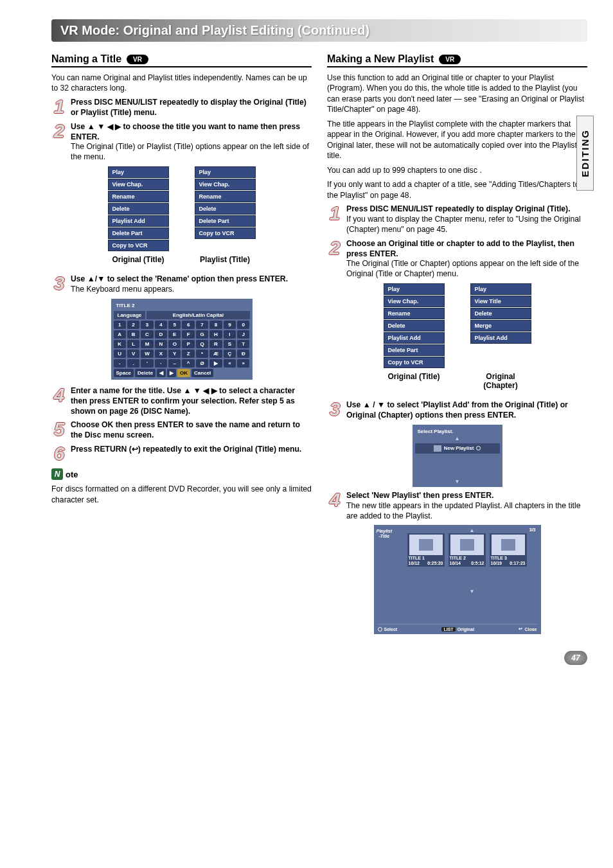 The width and height of the screenshot is (613, 868). What do you see at coordinates (243, 334) in the screenshot?
I see `kbd-key: J` at bounding box center [243, 334].